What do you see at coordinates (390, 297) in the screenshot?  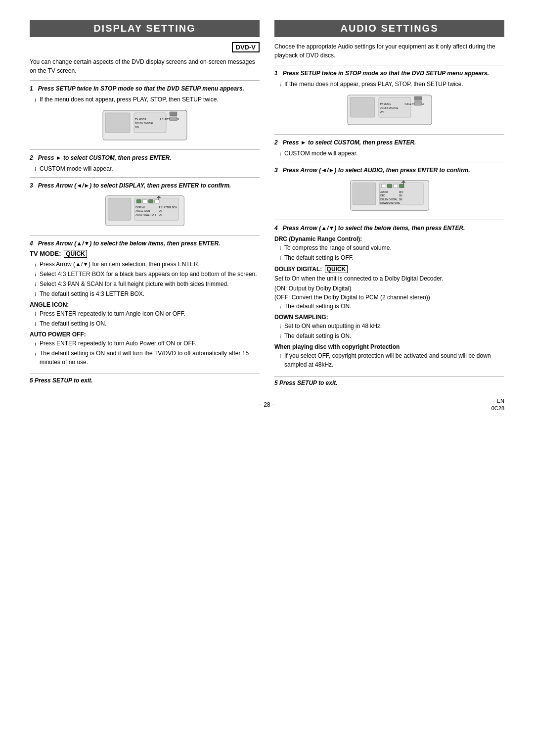 I see `dolby-line-2: (OFF: Convert the Dolby Digital to PCM (…` at bounding box center [390, 297].